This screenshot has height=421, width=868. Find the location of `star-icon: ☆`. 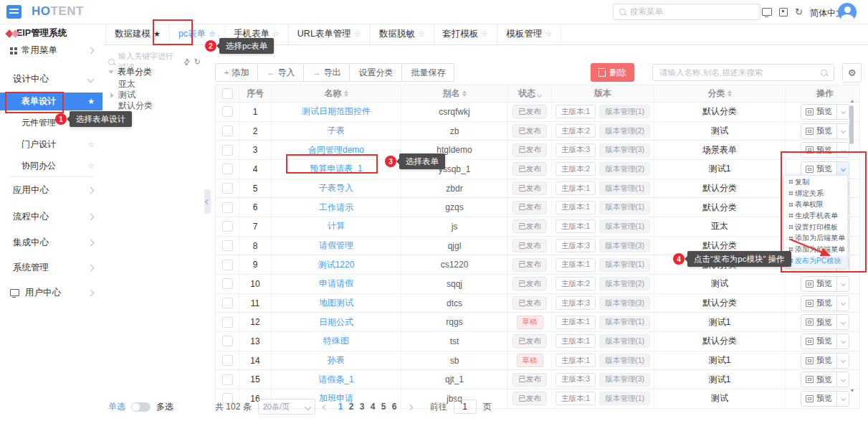

star-icon: ☆ is located at coordinates (91, 166).